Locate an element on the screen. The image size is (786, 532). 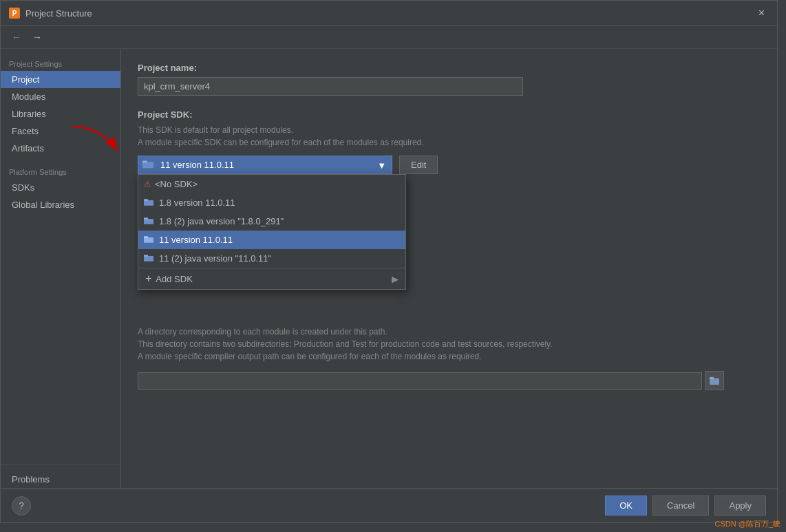
sidebar-item-artifacts: Artifacts is located at coordinates (61, 149).